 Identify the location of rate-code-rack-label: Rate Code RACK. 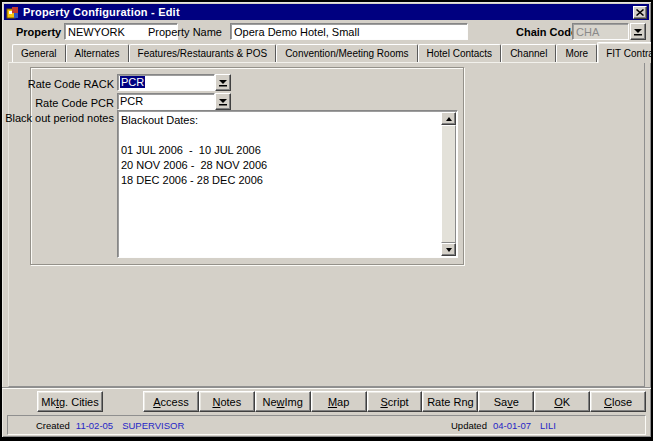
(58, 84).